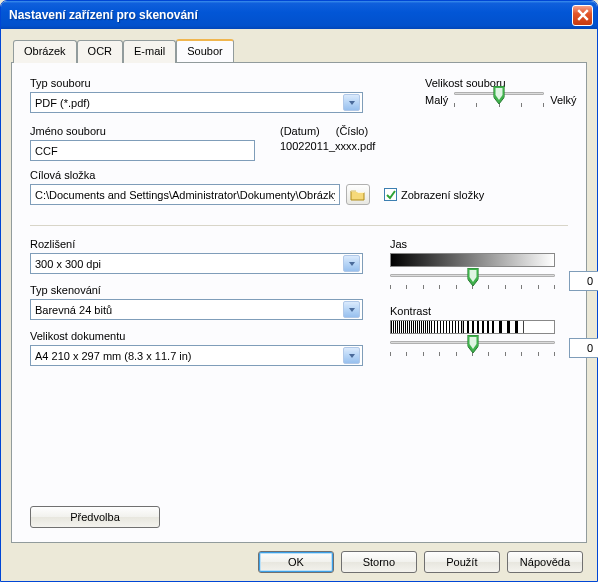 This screenshot has height=582, width=598. What do you see at coordinates (434, 194) in the screenshot?
I see `show-folder-checkbox: Zobrazení složky` at bounding box center [434, 194].